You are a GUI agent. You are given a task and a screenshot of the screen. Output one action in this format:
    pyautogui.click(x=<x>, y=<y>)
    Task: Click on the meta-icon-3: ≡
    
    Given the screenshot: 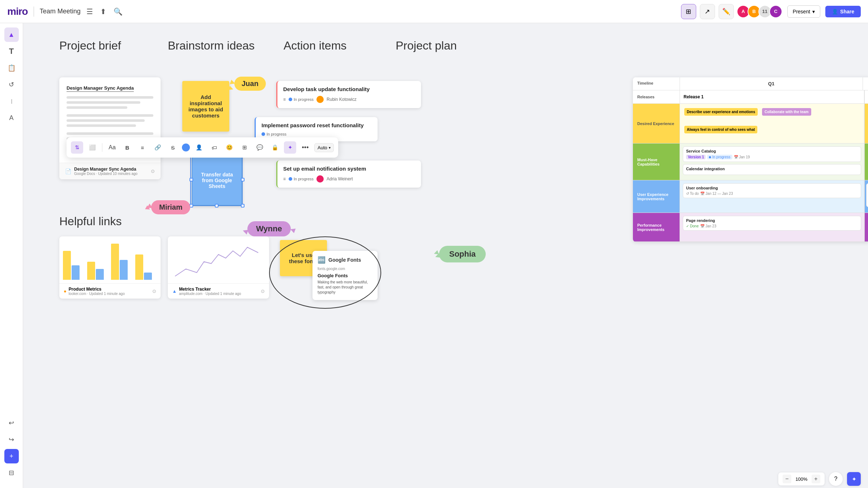 What is the action you would take?
    pyautogui.click(x=284, y=179)
    